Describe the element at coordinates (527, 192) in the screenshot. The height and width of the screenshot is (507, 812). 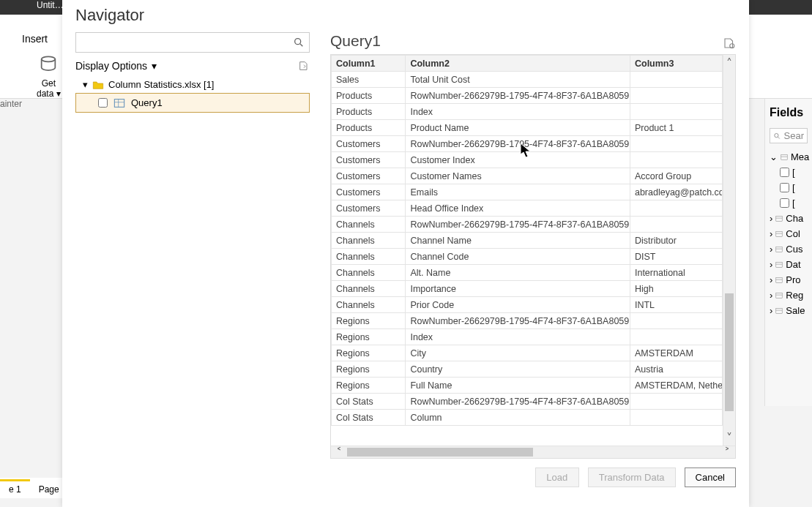
I see `table-row: CustomersEmailsabradleyag@patch.com` at that location.